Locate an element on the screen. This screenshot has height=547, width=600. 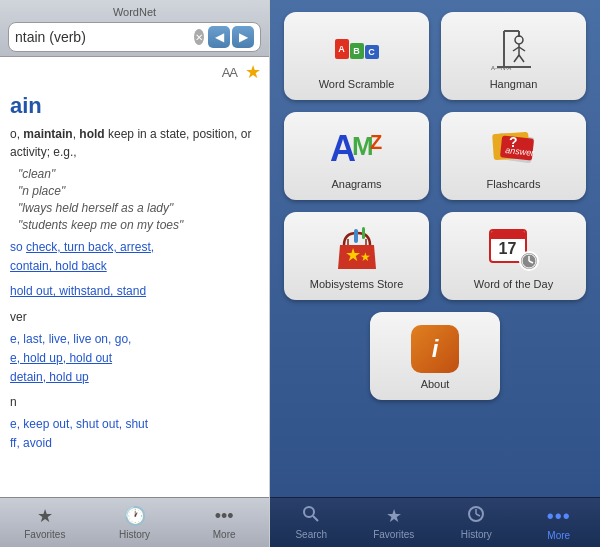
word-scramble-label: Word Scramble is located at coordinates (357, 84).